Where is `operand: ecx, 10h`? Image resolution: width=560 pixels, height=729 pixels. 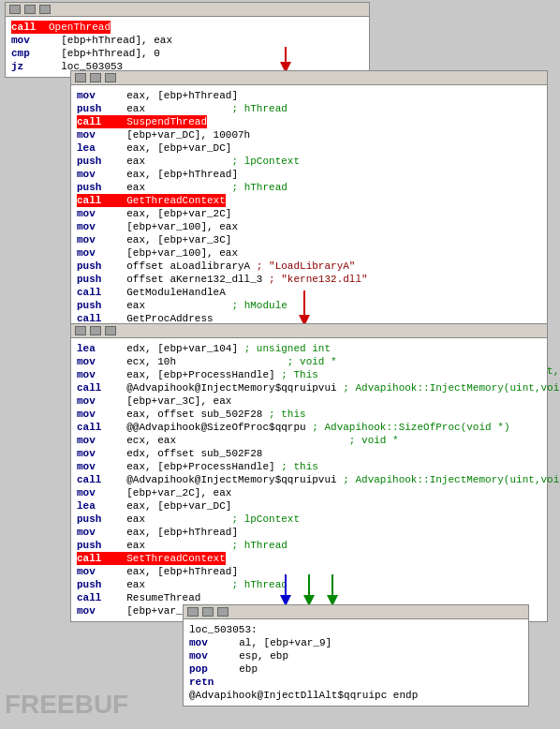
operand: ecx, 10h is located at coordinates (145, 362).